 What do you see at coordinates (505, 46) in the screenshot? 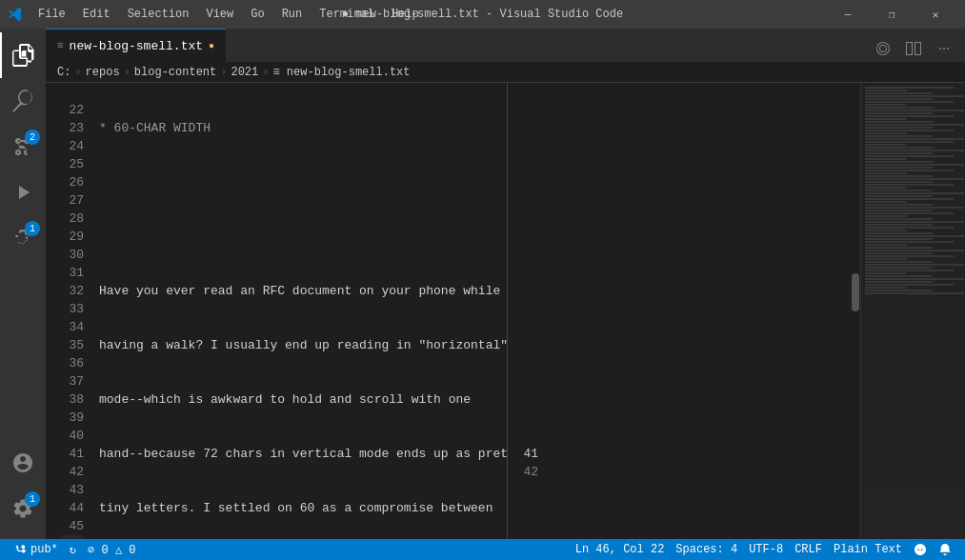
I see `tab-bar: ≡ new-blog-smell.txt ●` at bounding box center [505, 46].